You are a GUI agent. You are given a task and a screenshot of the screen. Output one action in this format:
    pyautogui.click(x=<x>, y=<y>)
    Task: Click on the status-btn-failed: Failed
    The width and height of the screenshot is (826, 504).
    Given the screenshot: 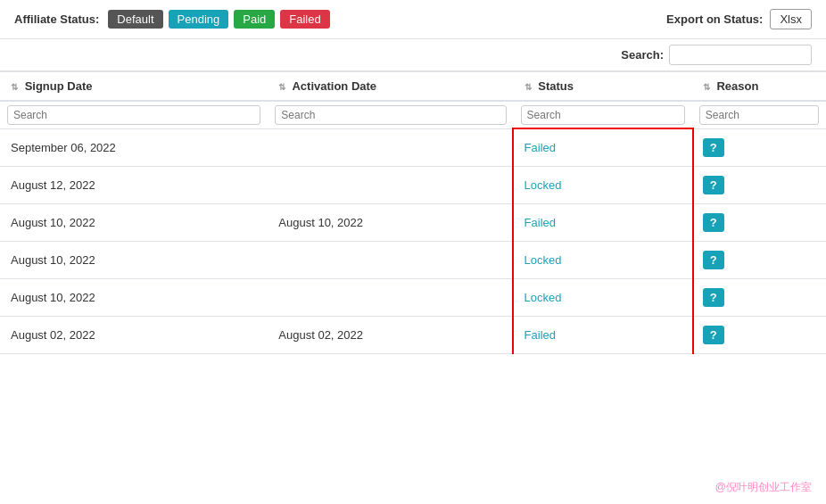 What is the action you would take?
    pyautogui.click(x=305, y=20)
    